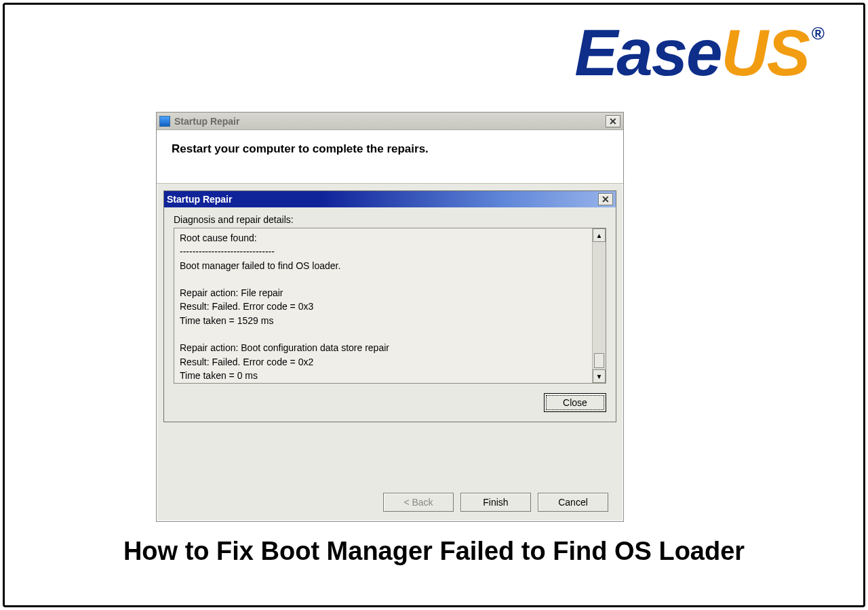  I want to click on wizard-button-row: < Back Finish Cancel, so click(492, 502).